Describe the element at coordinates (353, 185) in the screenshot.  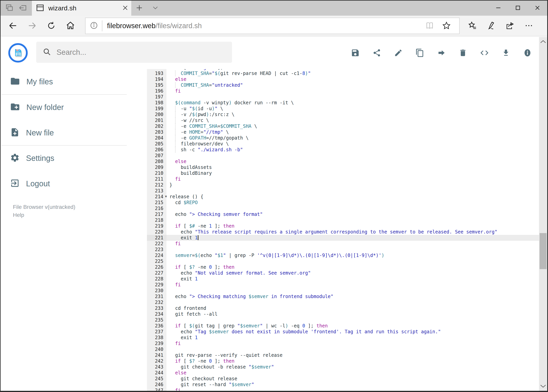
I see `code-line-text: }` at that location.